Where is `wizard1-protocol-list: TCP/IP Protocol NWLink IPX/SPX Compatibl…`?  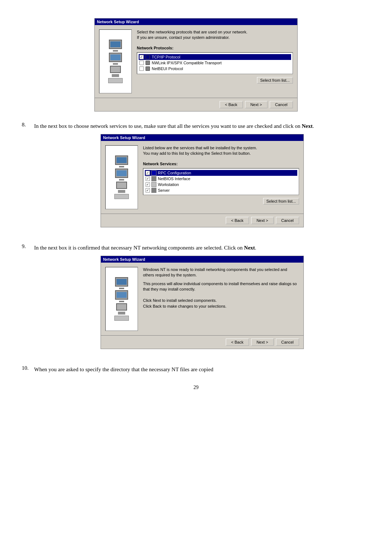 wizard1-protocol-list: TCP/IP Protocol NWLink IPX/SPX Compatibl… is located at coordinates (215, 63).